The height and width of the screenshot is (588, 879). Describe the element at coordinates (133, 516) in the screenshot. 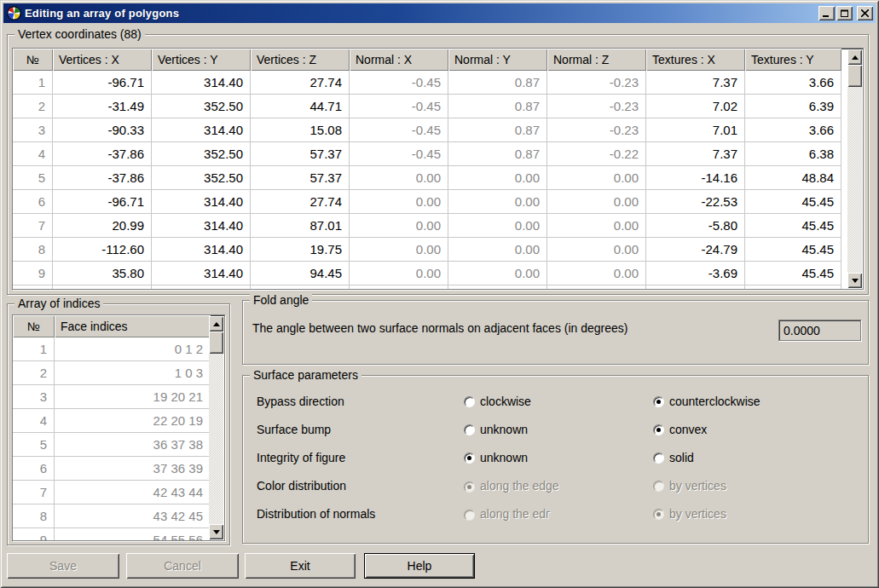

I see `indices-table-cell: 43 42 45` at that location.